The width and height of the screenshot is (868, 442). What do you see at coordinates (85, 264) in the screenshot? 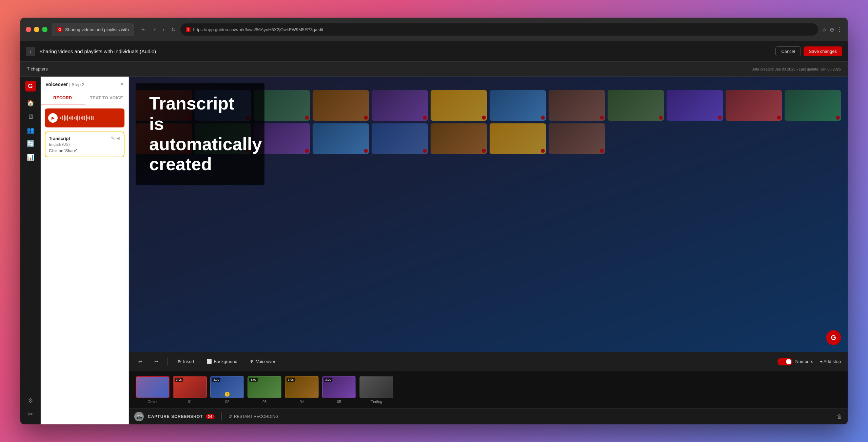
I see `recording-area: ▶` at bounding box center [85, 264].